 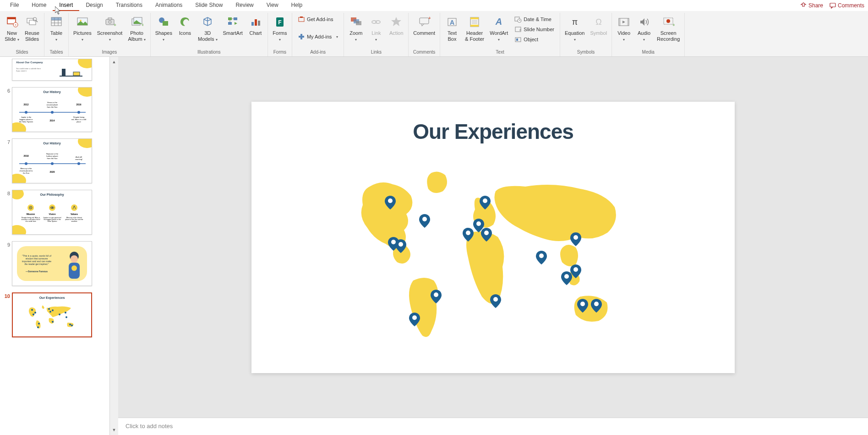 What do you see at coordinates (245, 6) in the screenshot?
I see `menu-review: Review` at bounding box center [245, 6].